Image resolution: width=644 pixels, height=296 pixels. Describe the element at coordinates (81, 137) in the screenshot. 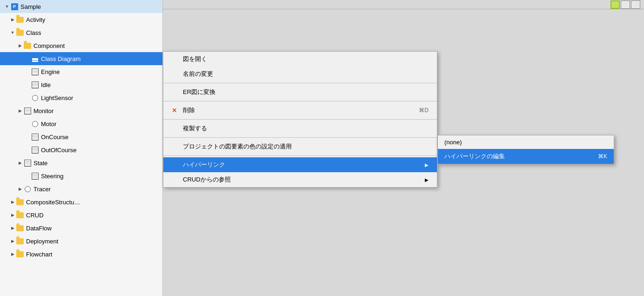

I see `tree-item-oncourse: OnCourse` at that location.